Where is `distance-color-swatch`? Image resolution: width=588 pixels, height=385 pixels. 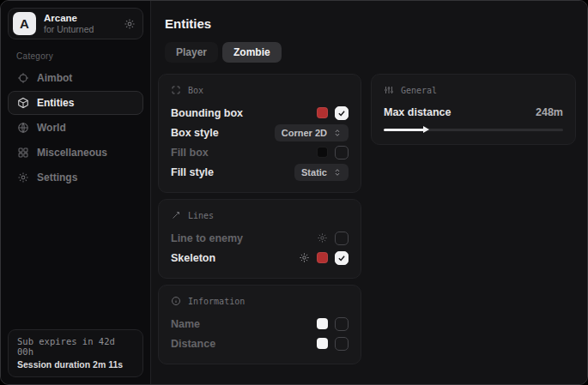
distance-color-swatch is located at coordinates (323, 343).